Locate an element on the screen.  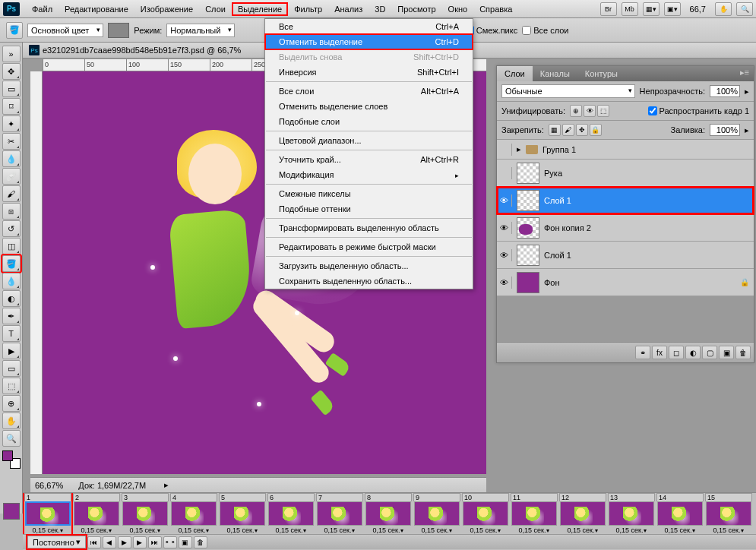
last-frame-button: ⏭ is located at coordinates (155, 542).